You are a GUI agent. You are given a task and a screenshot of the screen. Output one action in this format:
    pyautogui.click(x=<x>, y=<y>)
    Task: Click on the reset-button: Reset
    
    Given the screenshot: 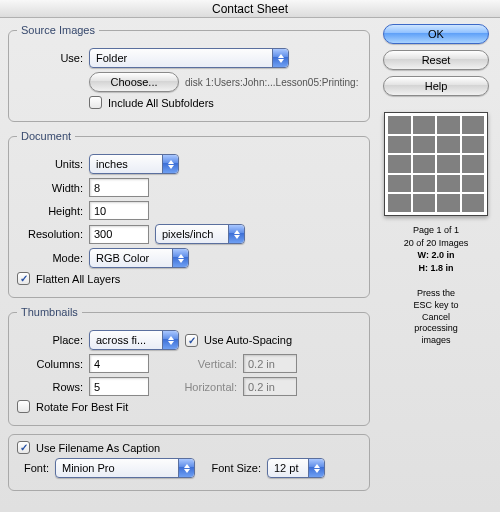 What is the action you would take?
    pyautogui.click(x=436, y=60)
    